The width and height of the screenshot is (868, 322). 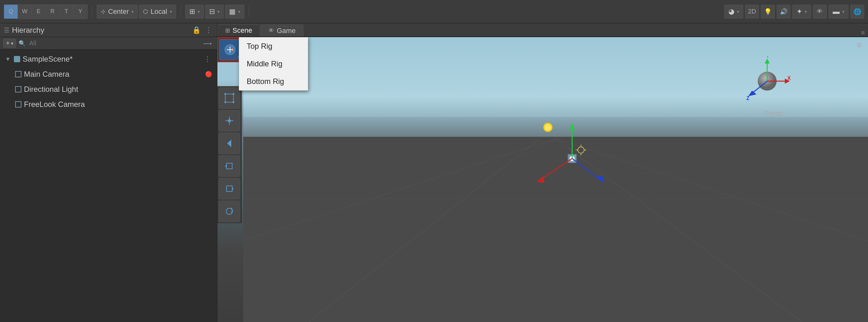 What do you see at coordinates (752, 11) in the screenshot?
I see `2d-btn: 2D` at bounding box center [752, 11].